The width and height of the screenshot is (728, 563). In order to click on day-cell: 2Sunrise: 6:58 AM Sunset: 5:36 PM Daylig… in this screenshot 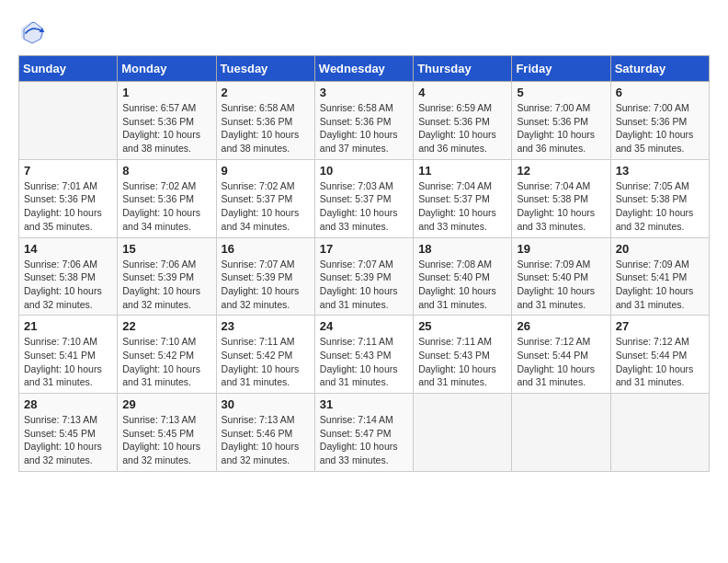, I will do `click(265, 121)`.